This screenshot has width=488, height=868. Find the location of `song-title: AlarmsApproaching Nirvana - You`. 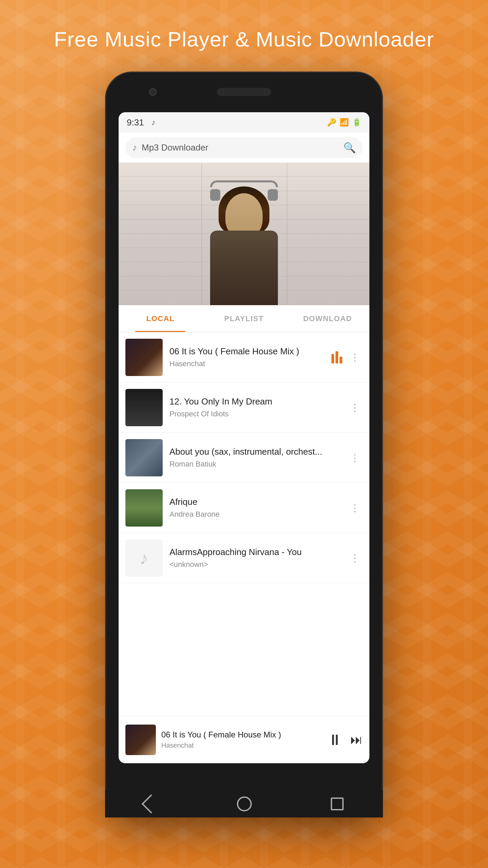

song-title: AlarmsApproaching Nirvana - You is located at coordinates (255, 552).